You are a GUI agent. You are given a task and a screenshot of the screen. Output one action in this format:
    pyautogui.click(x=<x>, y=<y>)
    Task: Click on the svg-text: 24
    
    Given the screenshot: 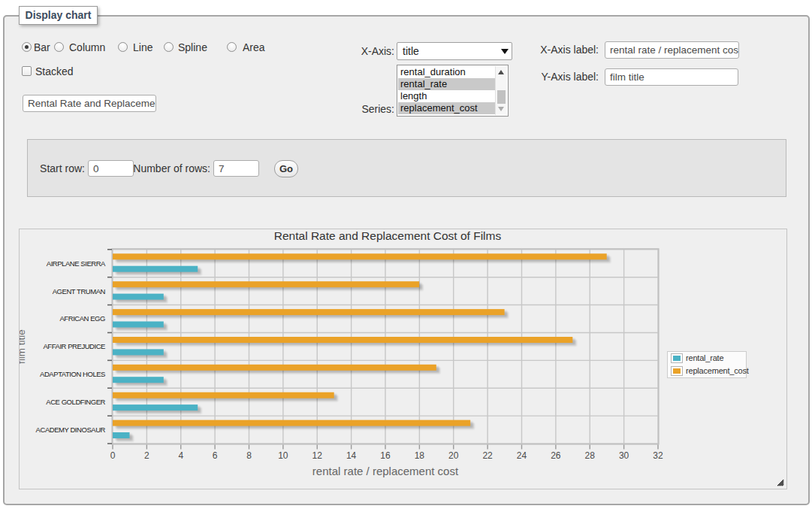 What is the action you would take?
    pyautogui.click(x=522, y=456)
    